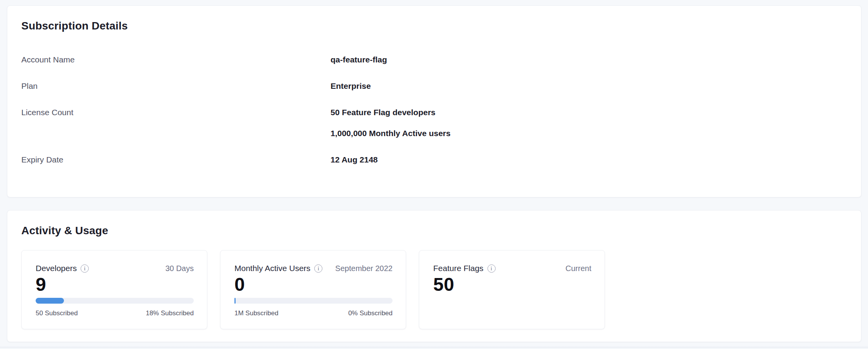 Image resolution: width=868 pixels, height=349 pixels. I want to click on license-count-row: License Count 50 Feature Flag developers…, so click(434, 123).